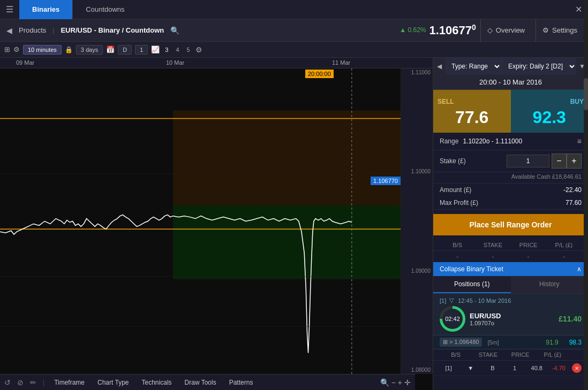 The width and height of the screenshot is (588, 390). Describe the element at coordinates (515, 368) in the screenshot. I see `row-stake: 1` at that location.